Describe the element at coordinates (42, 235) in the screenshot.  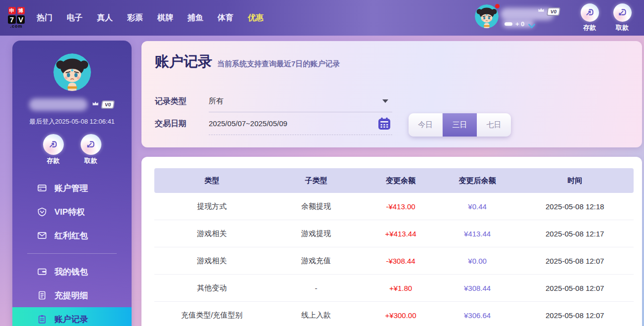
I see `envelope-icon` at that location.